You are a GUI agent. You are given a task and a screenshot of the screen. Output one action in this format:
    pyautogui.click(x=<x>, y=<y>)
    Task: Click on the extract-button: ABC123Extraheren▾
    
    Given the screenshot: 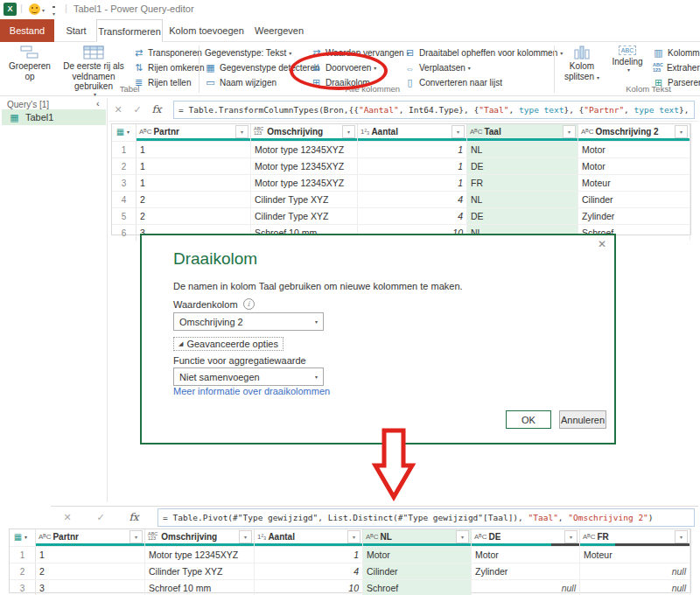 What is the action you would take?
    pyautogui.click(x=676, y=68)
    